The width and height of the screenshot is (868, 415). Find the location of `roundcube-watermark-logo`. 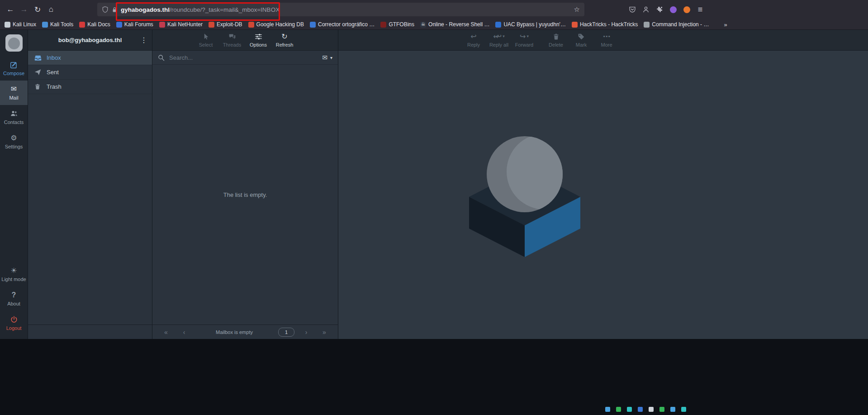

roundcube-watermark-logo is located at coordinates (525, 195).